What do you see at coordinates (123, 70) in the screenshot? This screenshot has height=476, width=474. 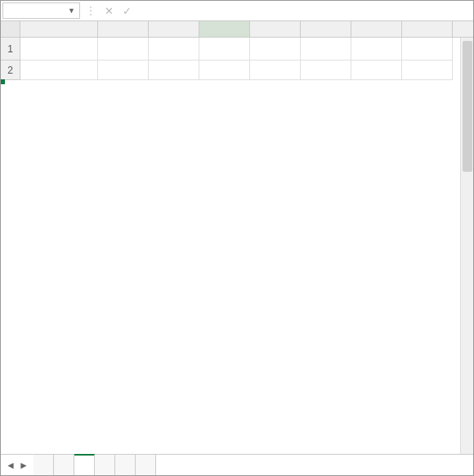 I see `cell-header-grade` at bounding box center [123, 70].